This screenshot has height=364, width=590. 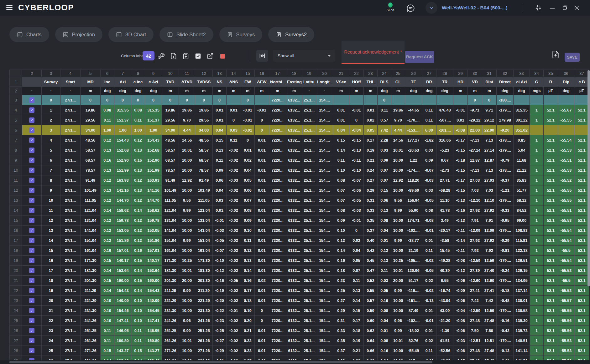 What do you see at coordinates (384, 82) in the screenshot?
I see `column-header: DLS` at bounding box center [384, 82].